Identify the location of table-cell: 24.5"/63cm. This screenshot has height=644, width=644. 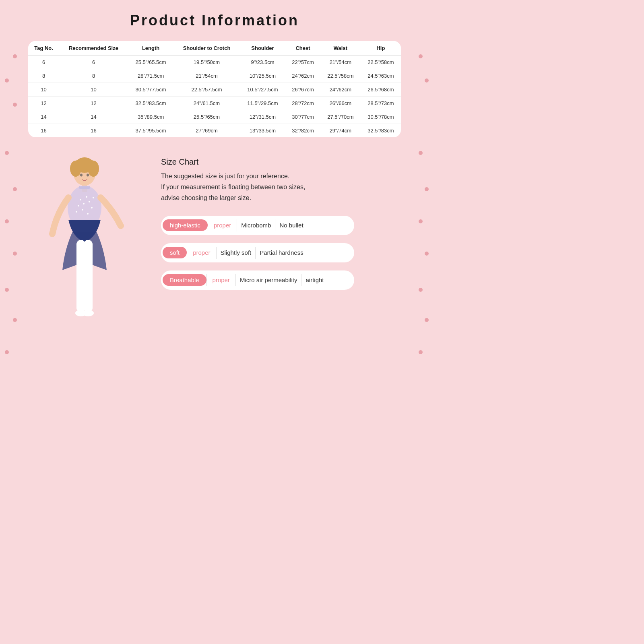
(381, 76).